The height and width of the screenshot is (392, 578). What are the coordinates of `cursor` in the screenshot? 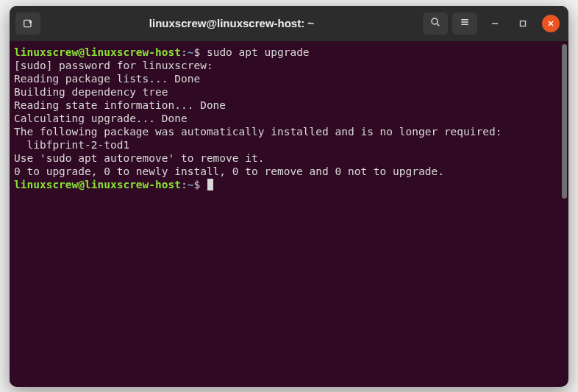 It's located at (210, 185).